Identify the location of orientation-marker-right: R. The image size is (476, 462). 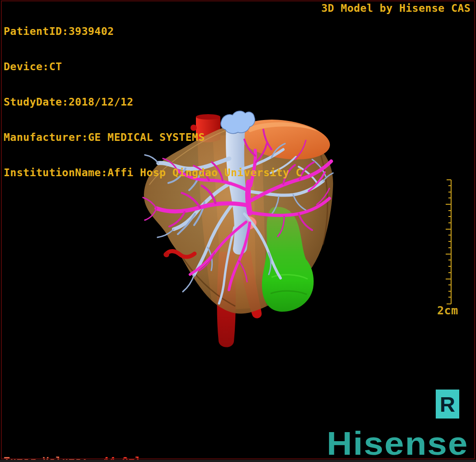
(447, 404).